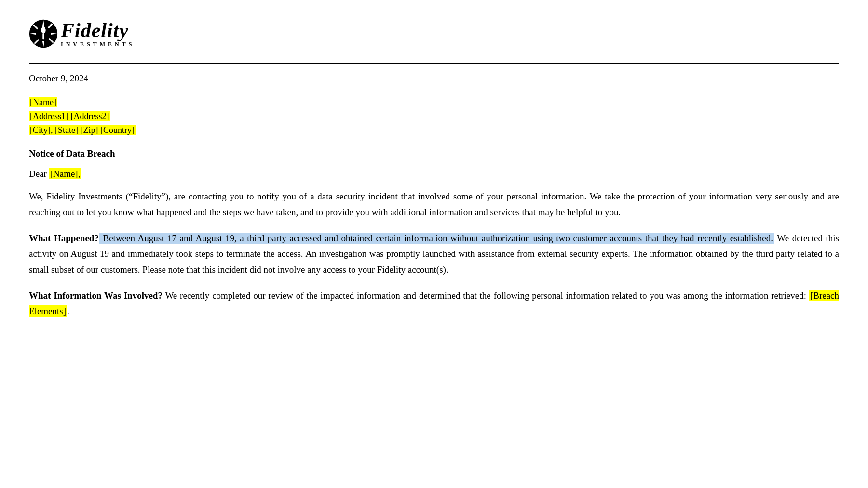 The height and width of the screenshot is (488, 868). I want to click on logo-investments-text: INVESTMENTS, so click(97, 44).